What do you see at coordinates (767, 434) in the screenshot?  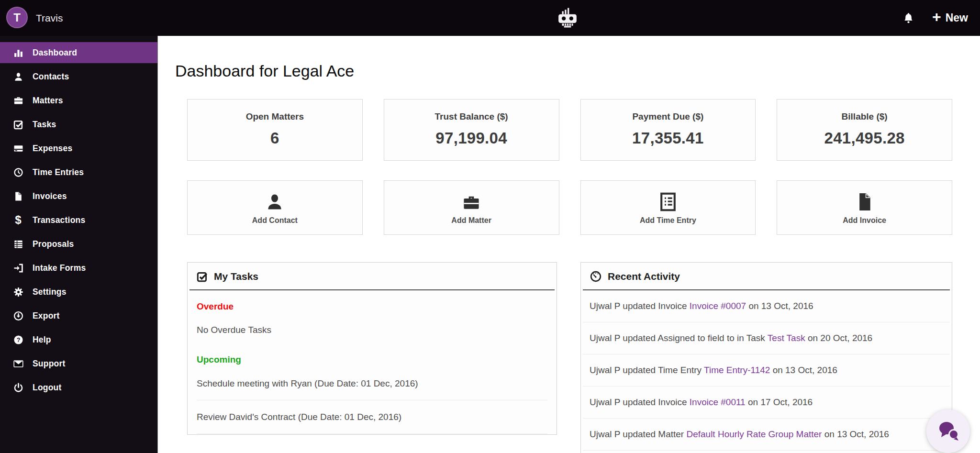 I see `activity-row: Ujwal P updated Matter Default Hourly Ra…` at bounding box center [767, 434].